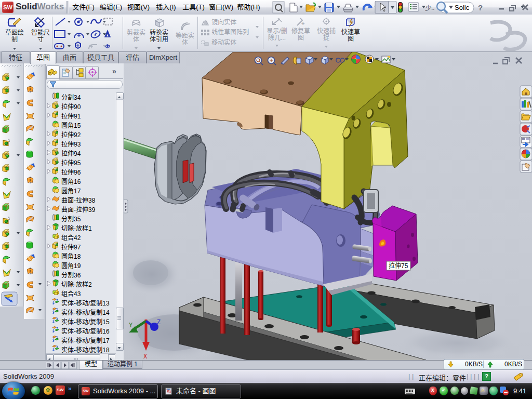  What do you see at coordinates (159, 323) in the screenshot?
I see `svg-text: Z` at bounding box center [159, 323].